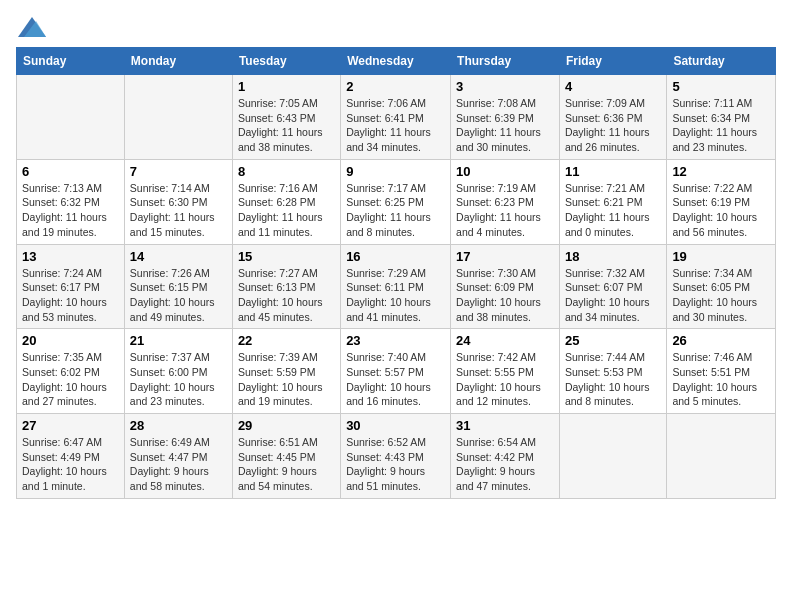 Image resolution: width=792 pixels, height=612 pixels. I want to click on calendar-cell: 28Sunrise: 6:49 AM Sunset: 4:47 PM Dayli…, so click(178, 456).